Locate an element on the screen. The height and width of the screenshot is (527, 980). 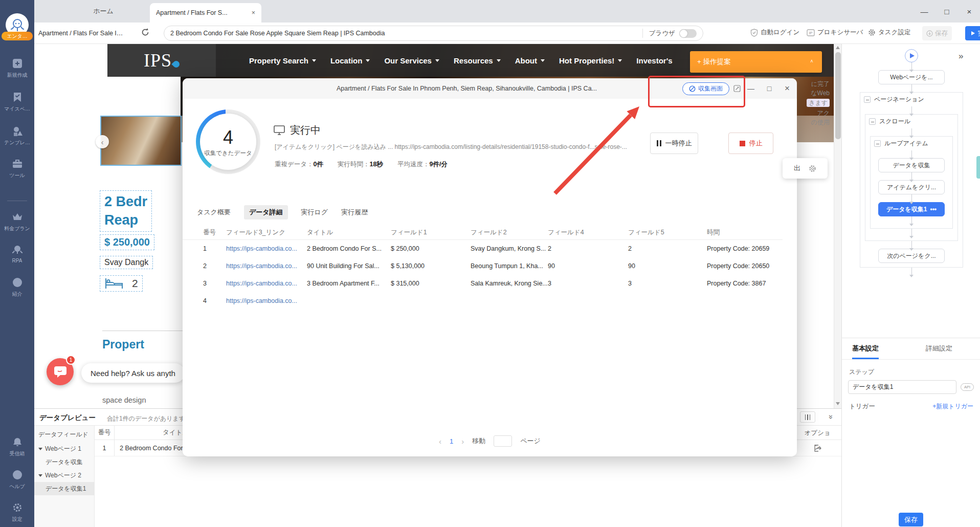
proxy-server-button: IP プロキシサーバ is located at coordinates (835, 33).